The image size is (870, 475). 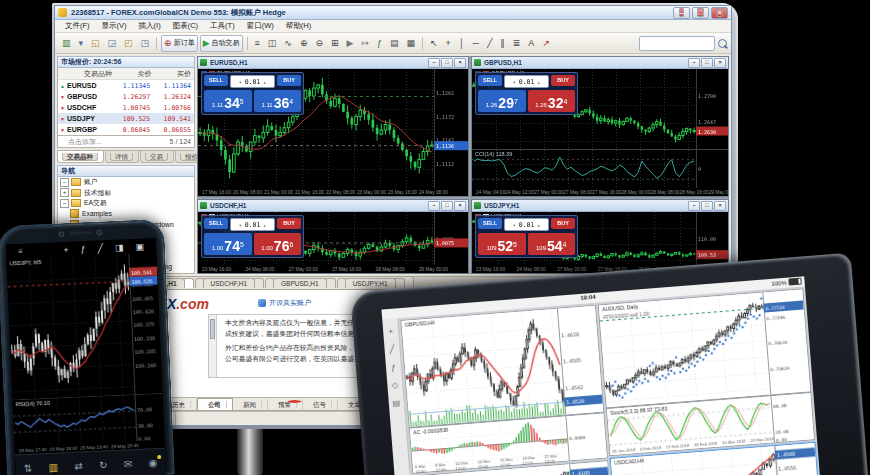 I want to click on market-watch-tab: 交易品种, so click(x=80, y=157).